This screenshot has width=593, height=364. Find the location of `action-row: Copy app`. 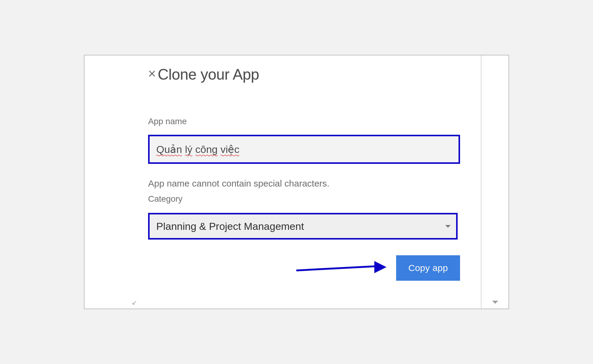

action-row: Copy app is located at coordinates (304, 268).